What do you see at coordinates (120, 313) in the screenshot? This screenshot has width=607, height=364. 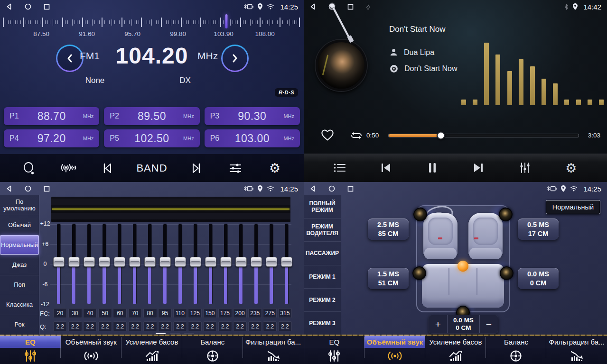 I see `fc-value: 60` at bounding box center [120, 313].